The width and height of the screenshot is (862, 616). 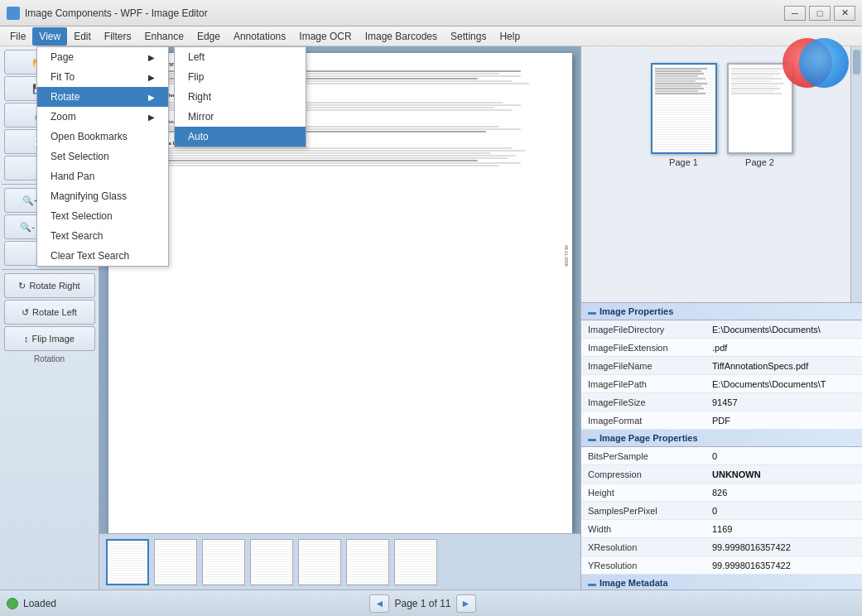 I want to click on menu-filters: Filters, so click(x=118, y=36).